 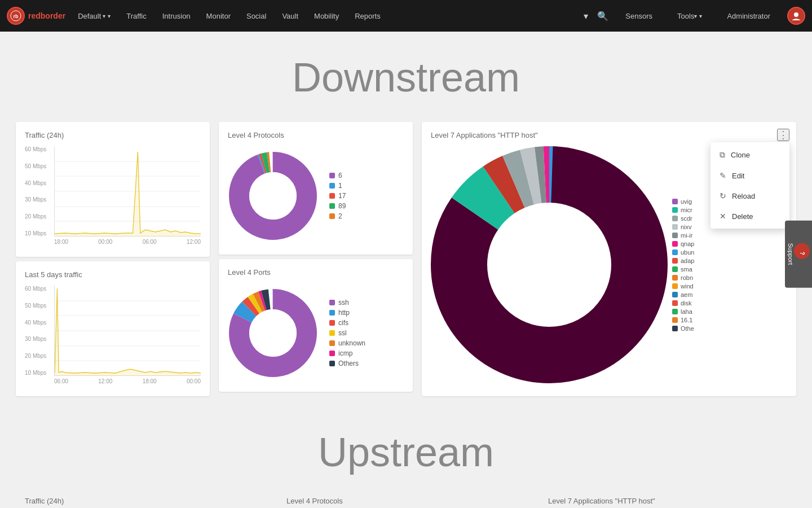 What do you see at coordinates (639, 16) in the screenshot?
I see `nav-sensors: Sensors` at bounding box center [639, 16].